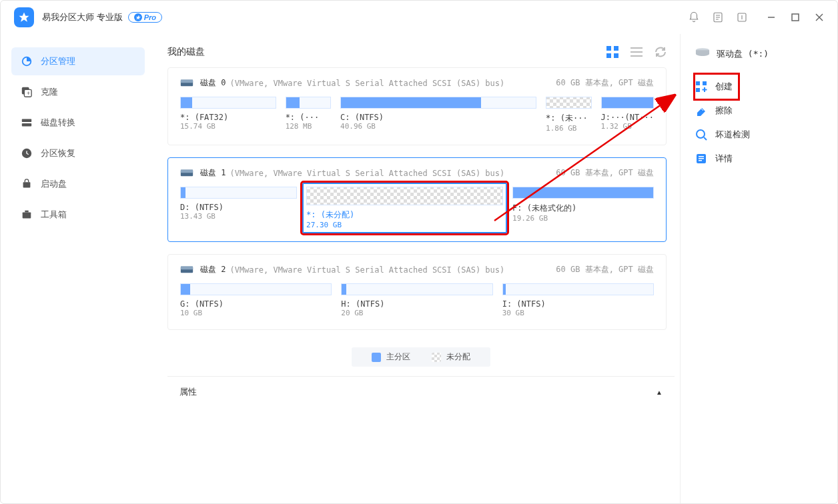  What do you see at coordinates (661, 52) in the screenshot?
I see `refresh-icon` at bounding box center [661, 52].